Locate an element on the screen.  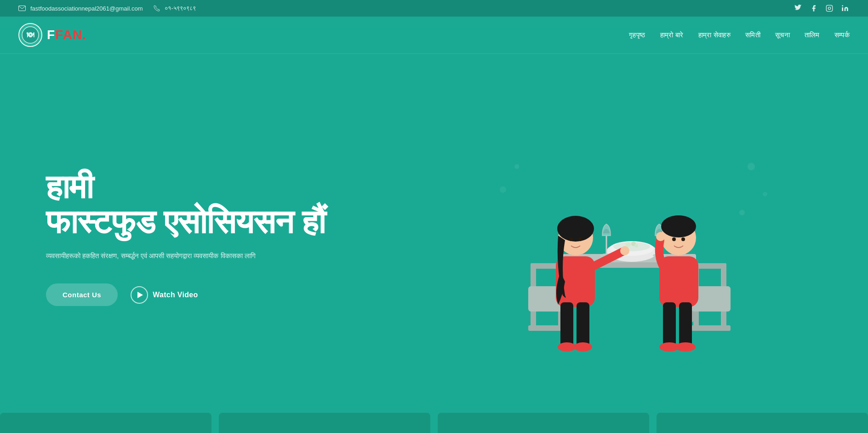
hero-title-line2: फास्टफुड एसोसियसन हौं is located at coordinates (186, 222).